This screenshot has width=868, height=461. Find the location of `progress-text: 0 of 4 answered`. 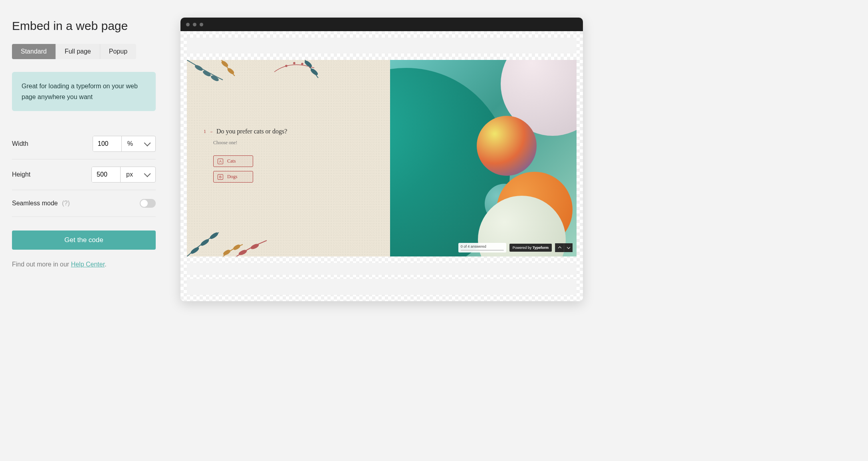

progress-text: 0 of 4 answered is located at coordinates (482, 246).